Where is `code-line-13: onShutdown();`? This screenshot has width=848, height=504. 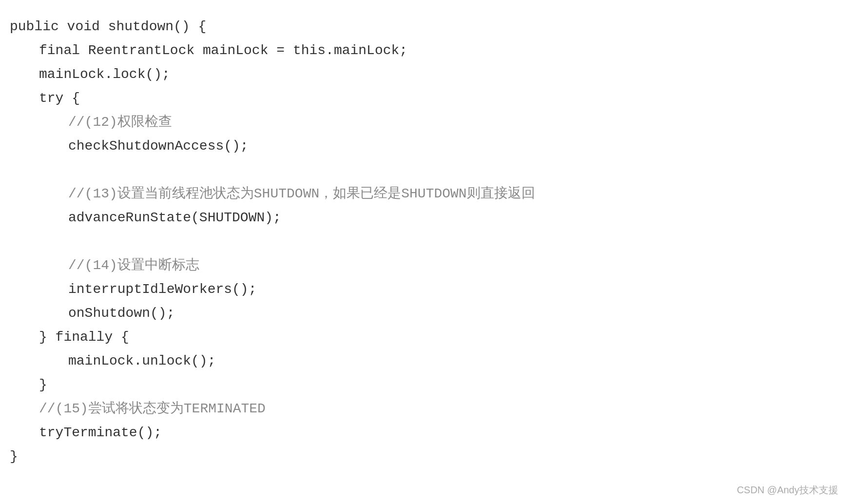
code-line-13: onShutdown(); is located at coordinates (422, 313).